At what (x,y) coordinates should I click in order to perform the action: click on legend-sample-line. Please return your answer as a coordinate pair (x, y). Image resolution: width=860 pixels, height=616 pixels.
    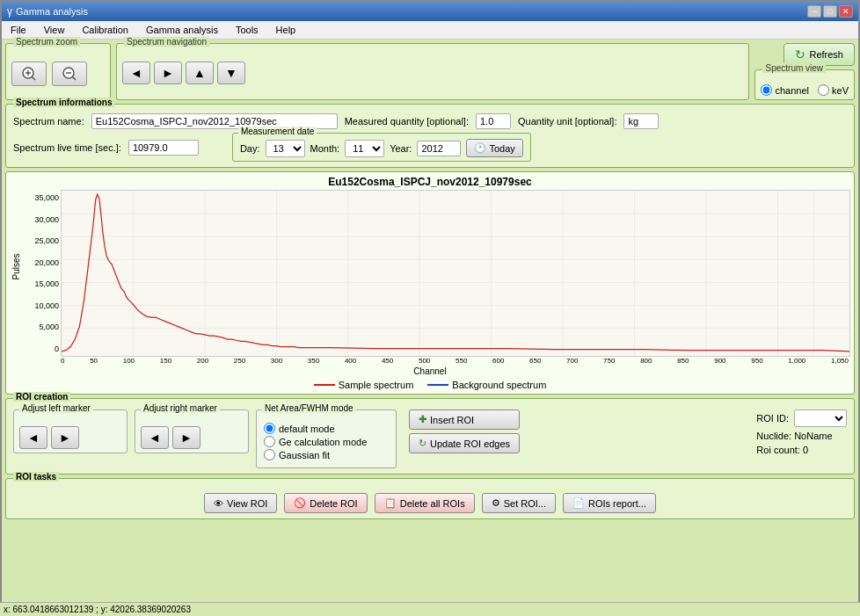
    Looking at the image, I should click on (324, 385).